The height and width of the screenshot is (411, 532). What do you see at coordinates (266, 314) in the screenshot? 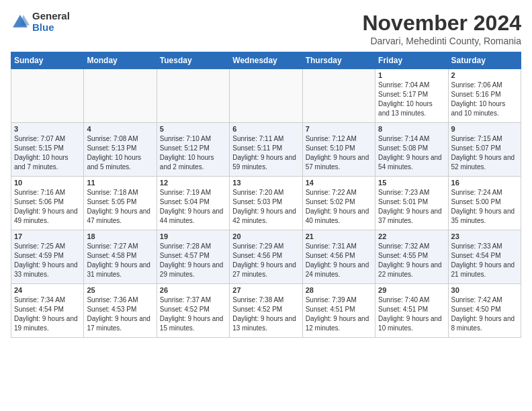
I see `day-info: Sunrise: 7:38 AMSunset: 4:52 PMDaylight:…` at bounding box center [266, 314].